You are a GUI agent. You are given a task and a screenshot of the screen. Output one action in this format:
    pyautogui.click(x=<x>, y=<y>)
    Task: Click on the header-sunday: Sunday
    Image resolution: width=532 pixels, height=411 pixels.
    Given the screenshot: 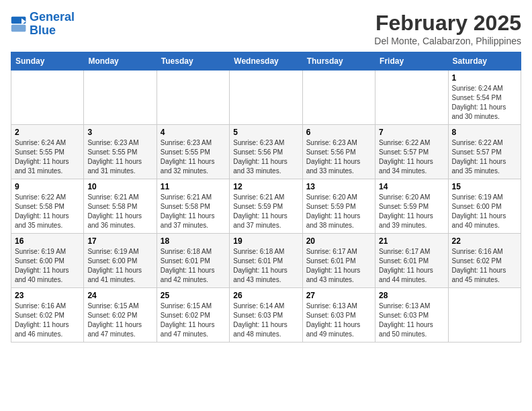 What is the action you would take?
    pyautogui.click(x=48, y=62)
    